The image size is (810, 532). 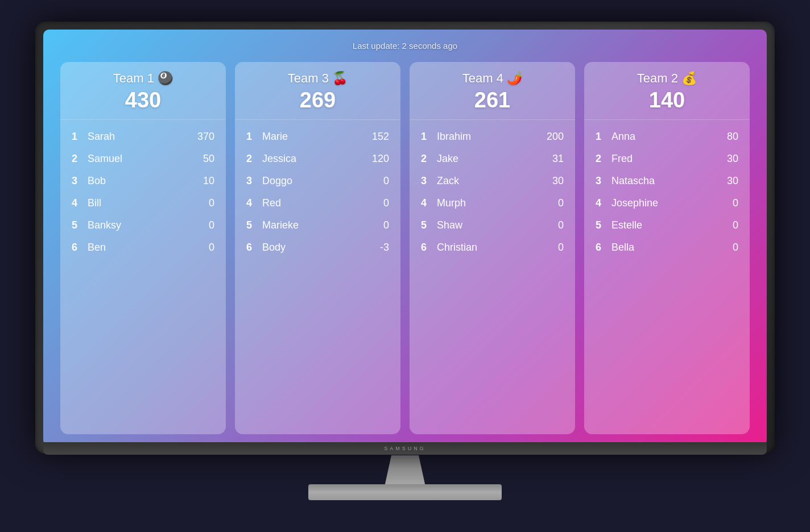 I want to click on member-points: 120, so click(x=378, y=159).